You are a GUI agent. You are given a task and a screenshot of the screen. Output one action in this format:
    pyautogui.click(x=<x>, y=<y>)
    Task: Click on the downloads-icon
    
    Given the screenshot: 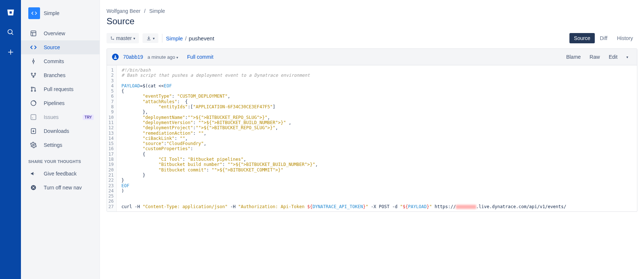 What is the action you would take?
    pyautogui.click(x=33, y=131)
    